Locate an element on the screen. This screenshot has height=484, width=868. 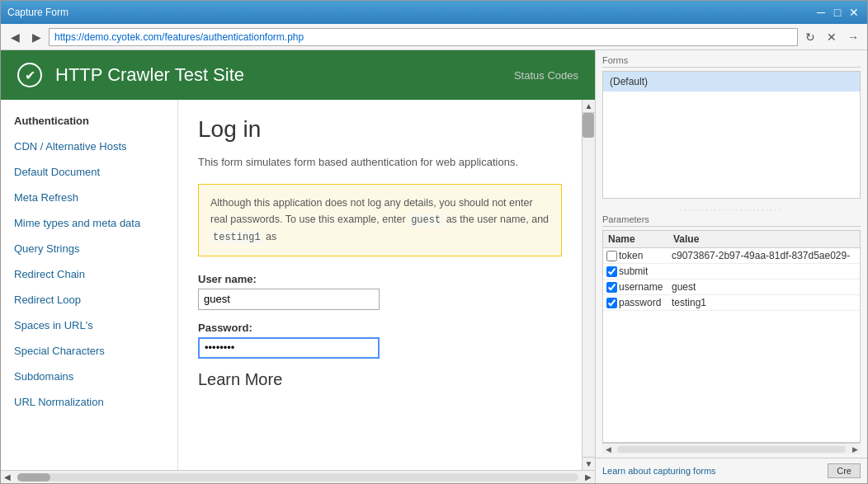
learn-link: Learn about capturing forms is located at coordinates (659, 471).